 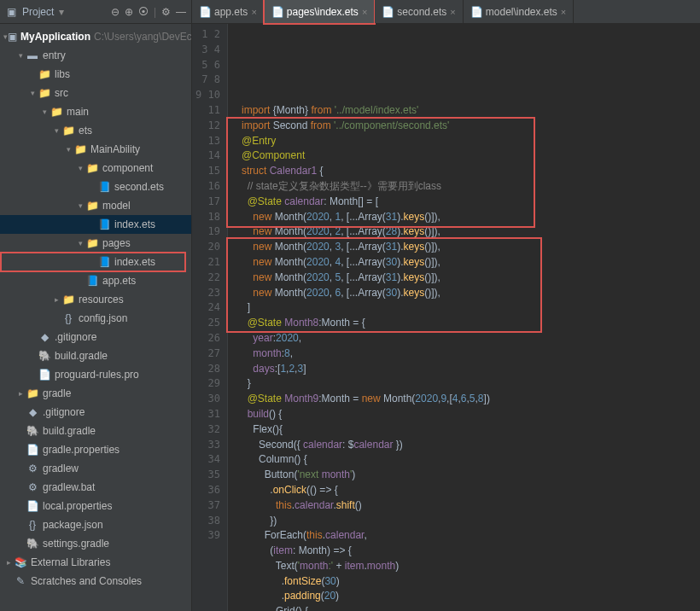 I want to click on code-line: new Month(2020, 4, [...Array(30).keys()]…, so click(x=471, y=263).